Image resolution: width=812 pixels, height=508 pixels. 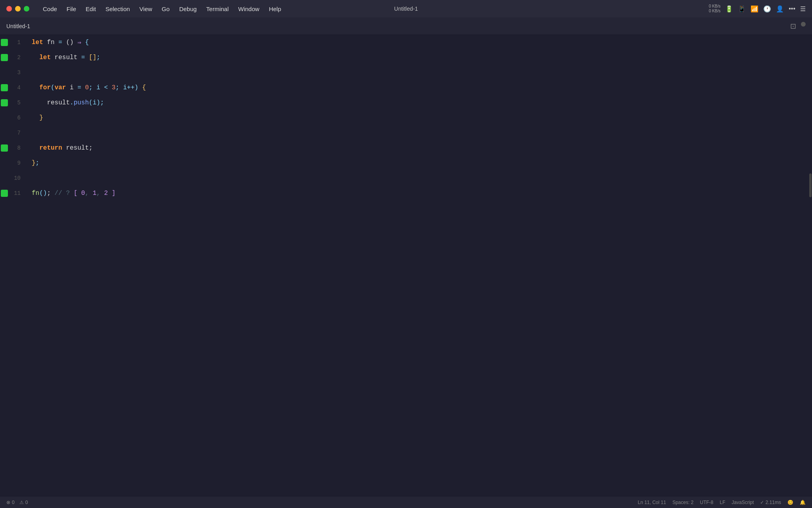 What do you see at coordinates (12, 58) in the screenshot?
I see `line-number-2: 2` at bounding box center [12, 58].